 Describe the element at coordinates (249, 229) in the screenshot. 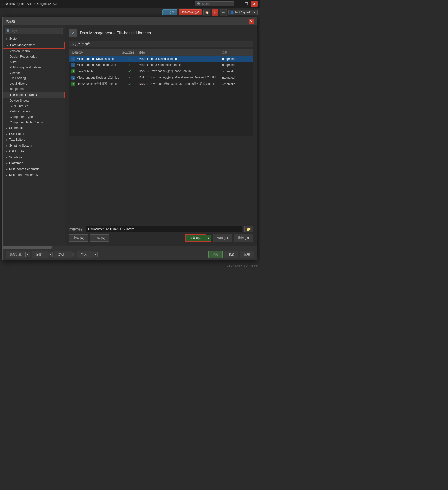

I see `browse-button: 📁` at that location.